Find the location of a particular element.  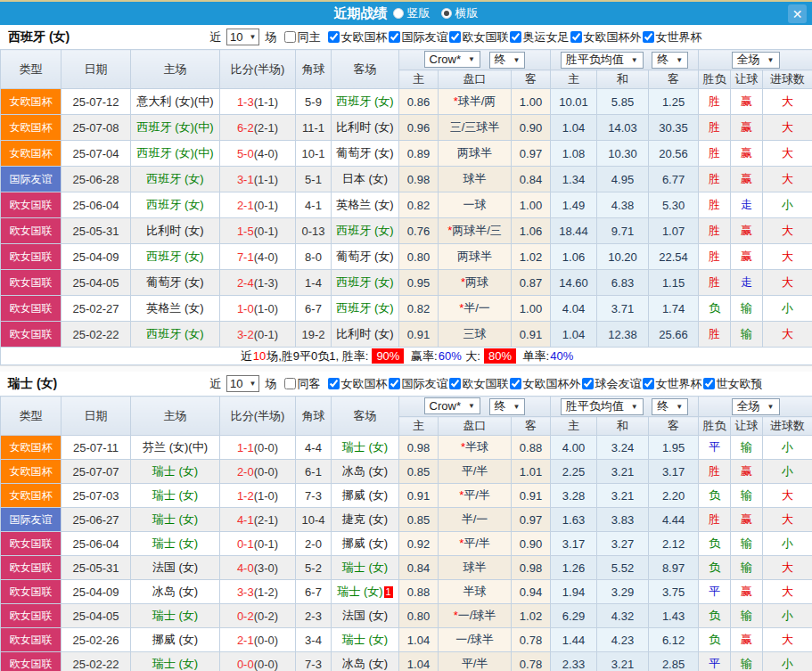

home-team: 法国 (女) is located at coordinates (176, 569).